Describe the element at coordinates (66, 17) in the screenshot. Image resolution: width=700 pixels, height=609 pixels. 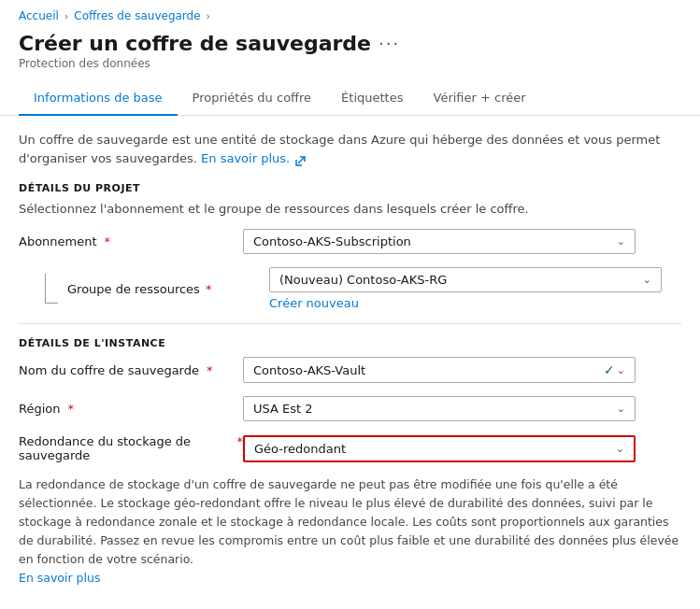
I see `breadcrumb-sep-1: ›` at that location.